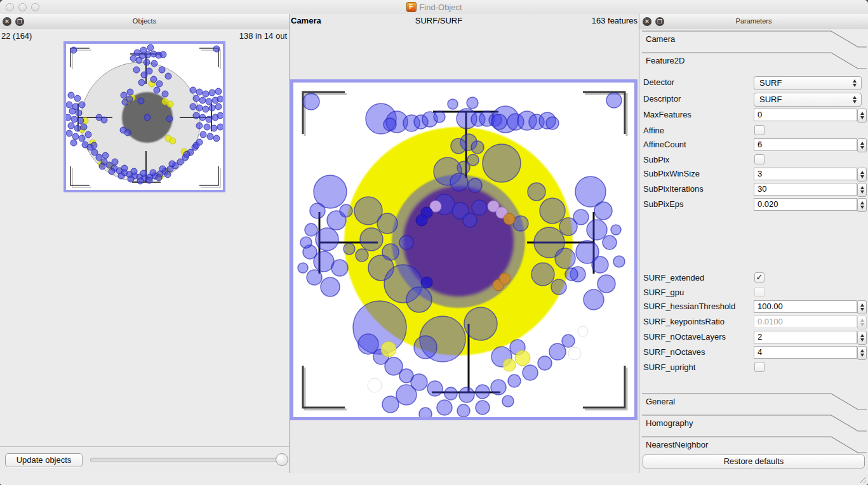 This screenshot has width=868, height=485. I want to click on affine-checkbox, so click(759, 130).